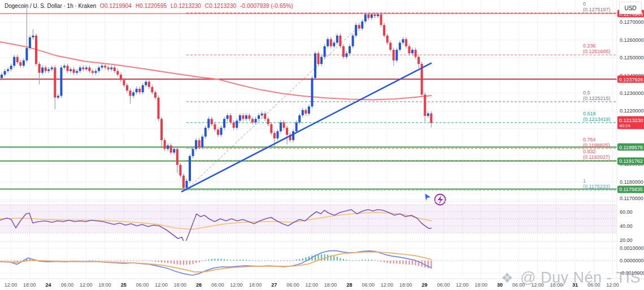  Describe the element at coordinates (349, 285) in the screenshot. I see `time-axis-label: 28` at that location.